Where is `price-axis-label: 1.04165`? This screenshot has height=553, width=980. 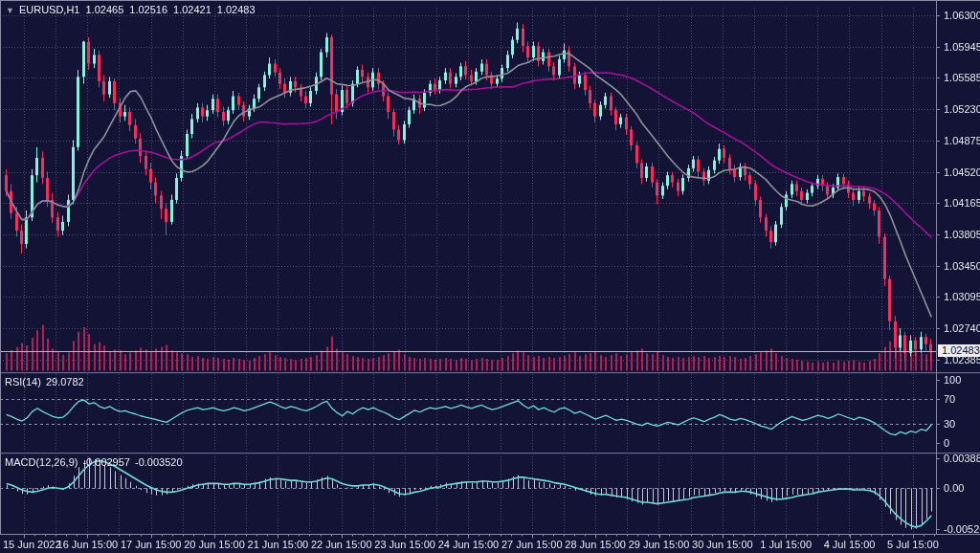 price-axis-label: 1.04165 is located at coordinates (962, 203).